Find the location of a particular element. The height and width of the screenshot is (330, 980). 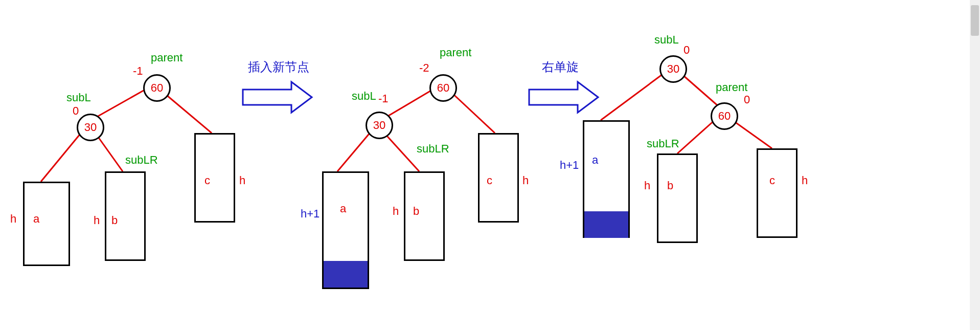

t2-b-name: b is located at coordinates (416, 211).